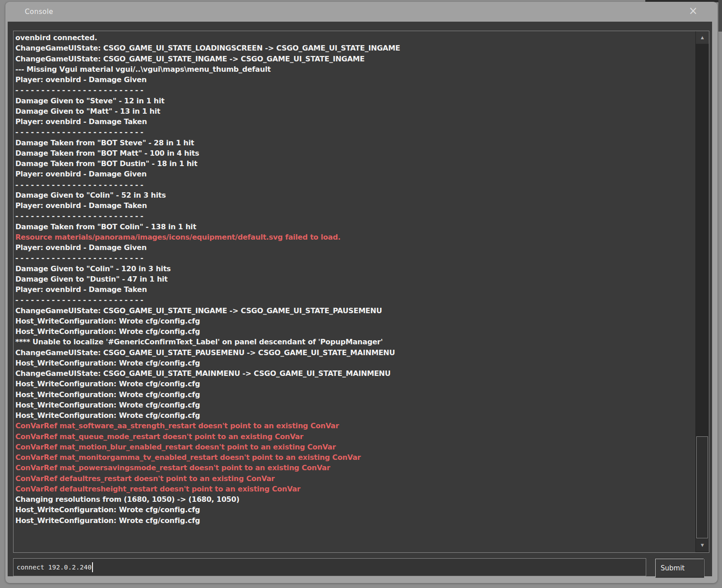  I want to click on text-cursor, so click(93, 567).